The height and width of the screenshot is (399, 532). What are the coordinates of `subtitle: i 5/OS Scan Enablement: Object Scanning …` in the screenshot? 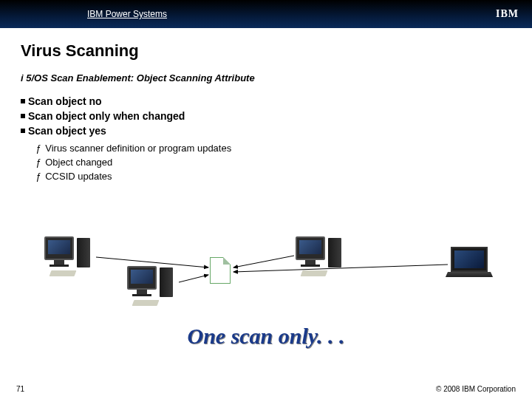 It's located at (266, 78).